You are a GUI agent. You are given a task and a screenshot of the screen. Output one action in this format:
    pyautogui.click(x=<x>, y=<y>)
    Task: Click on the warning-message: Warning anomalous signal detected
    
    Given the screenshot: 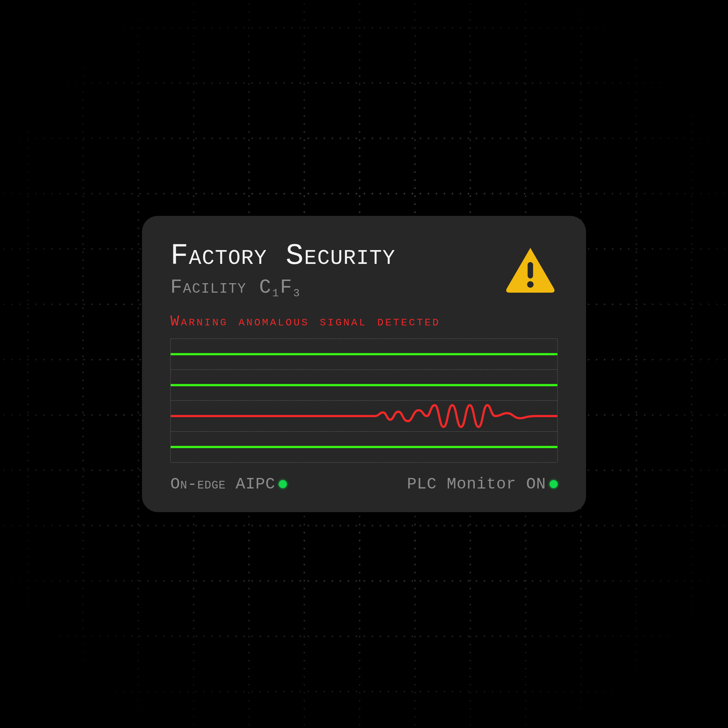 What is the action you would take?
    pyautogui.click(x=364, y=322)
    